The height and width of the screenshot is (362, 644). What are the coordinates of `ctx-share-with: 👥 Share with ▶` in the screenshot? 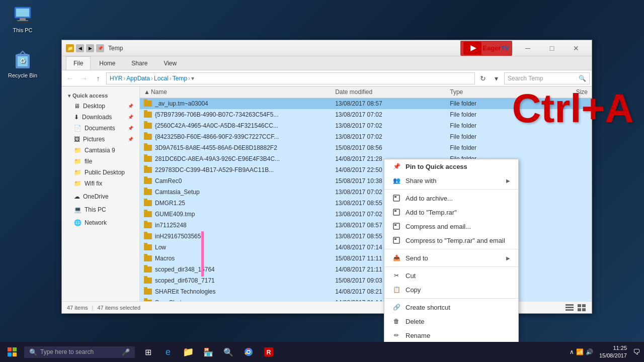 It's located at (451, 180).